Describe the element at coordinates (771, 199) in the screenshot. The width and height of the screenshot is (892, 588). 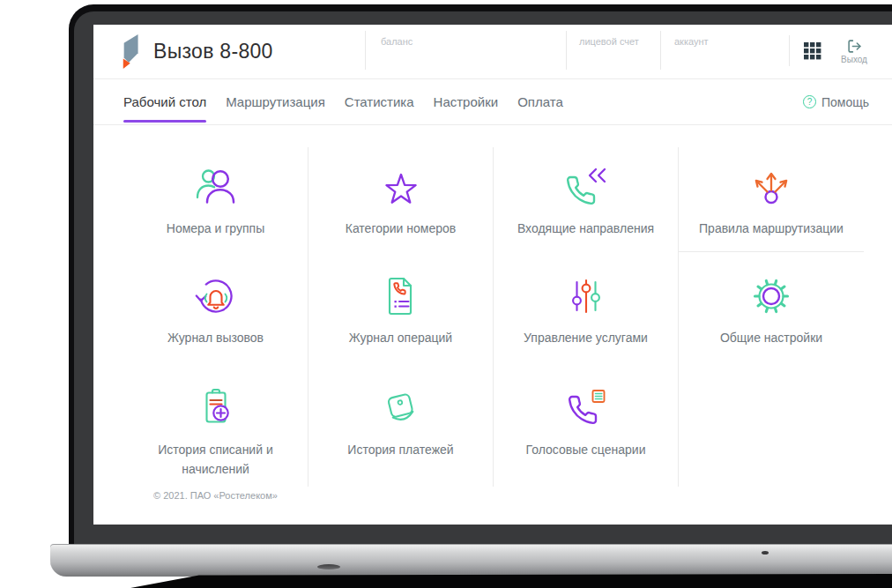
I see `tile-routing-rules: Правила маршрутизации` at that location.